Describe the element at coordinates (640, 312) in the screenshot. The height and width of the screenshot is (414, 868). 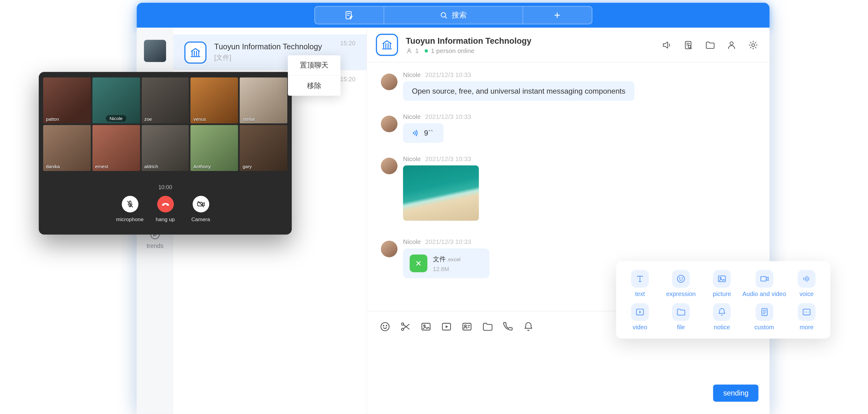
I see `video-play-icon` at that location.